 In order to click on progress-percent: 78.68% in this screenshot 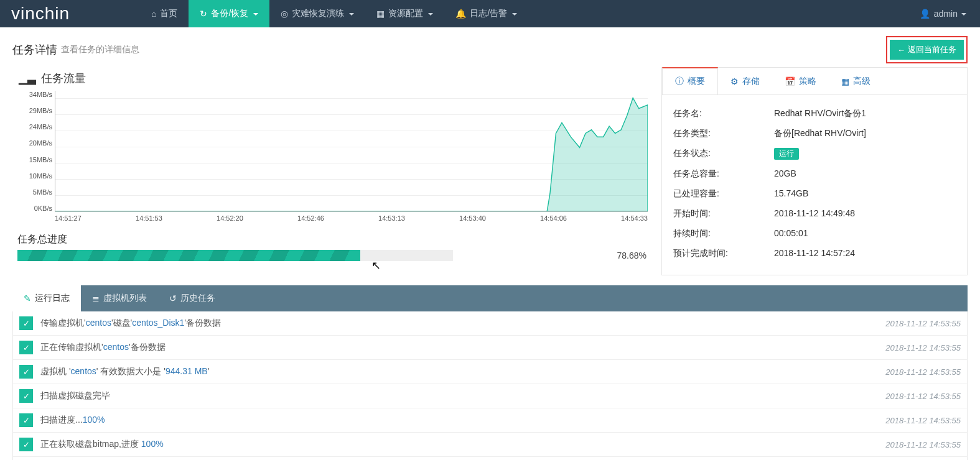, I will do `click(632, 255)`.